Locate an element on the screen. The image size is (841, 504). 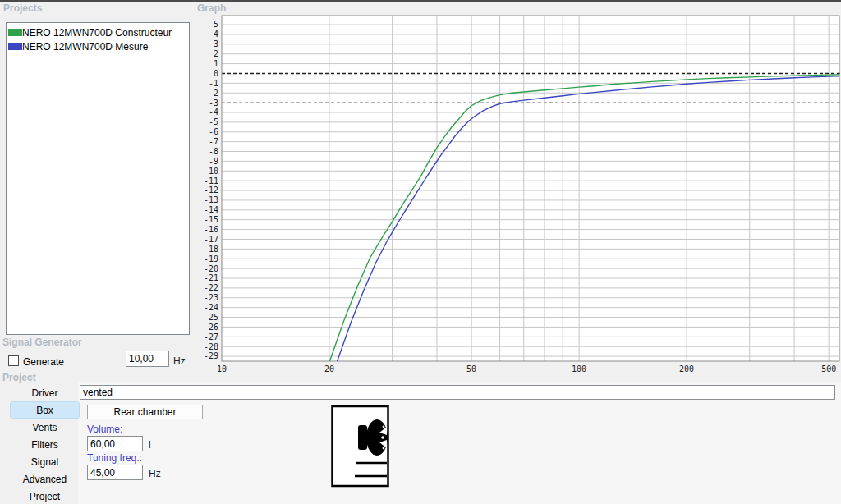
tuning-freq-label: Tuning freq.: is located at coordinates (115, 458).